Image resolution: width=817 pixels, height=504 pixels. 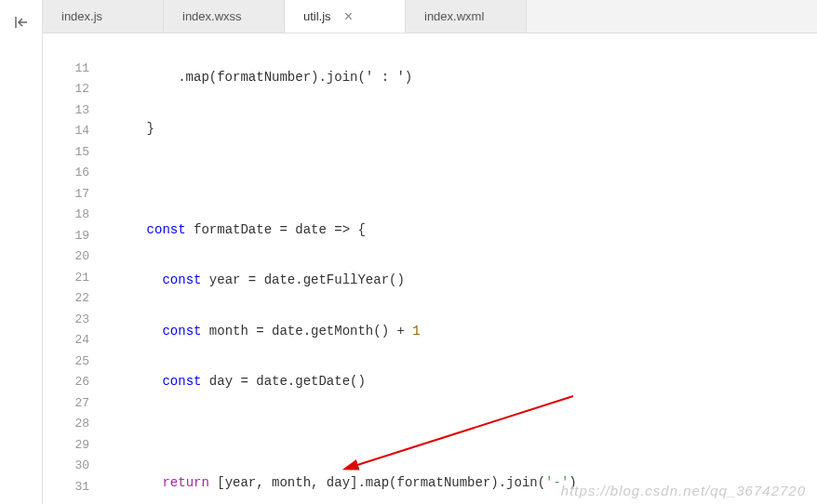 I want to click on line-gutter: 11 12 13 14 15 16 17 18 19 20 21 22 23 2…, so click(x=75, y=269).